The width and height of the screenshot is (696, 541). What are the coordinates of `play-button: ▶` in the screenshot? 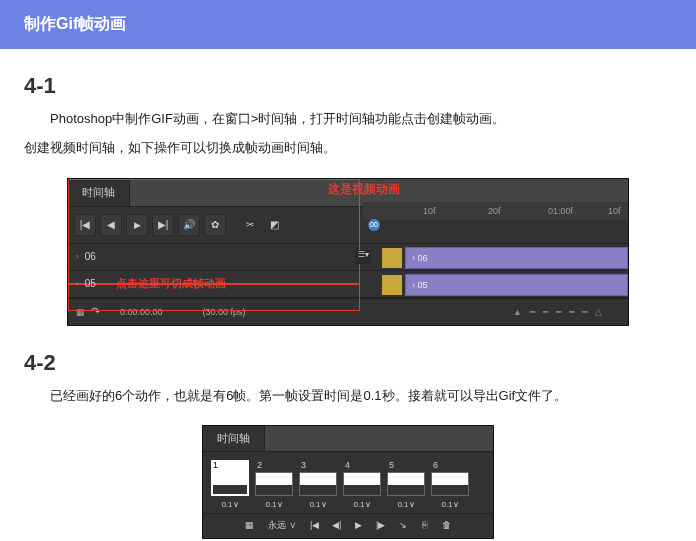 It's located at (359, 525).